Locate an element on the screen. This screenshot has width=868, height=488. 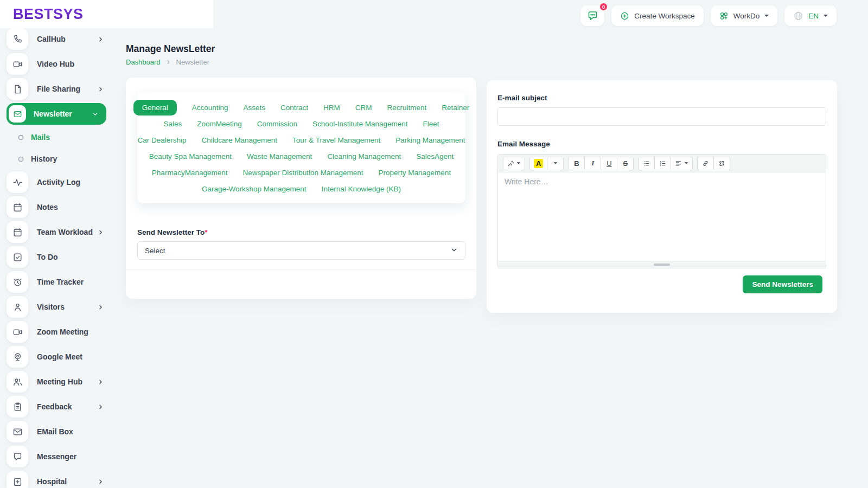
chat-badge: 0 is located at coordinates (603, 7).